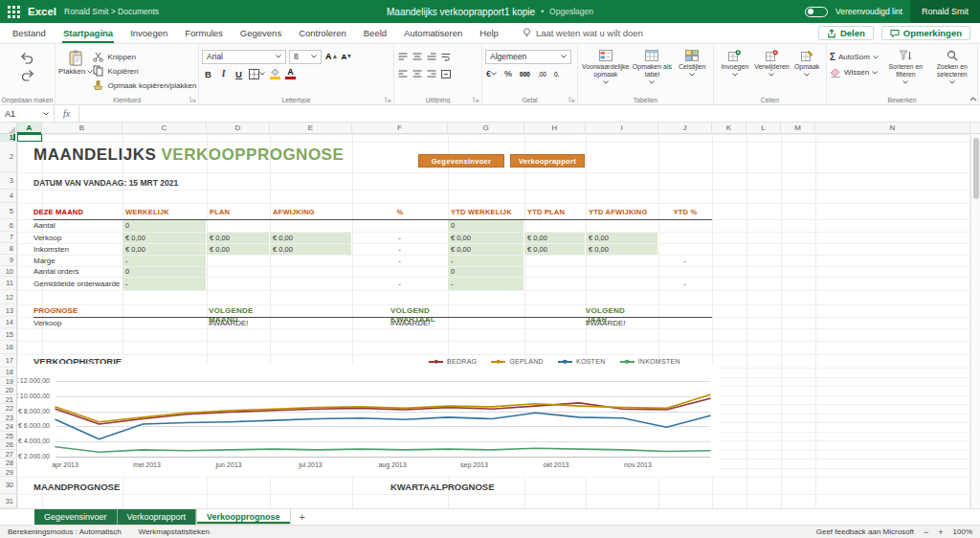 This screenshot has width=980, height=538. What do you see at coordinates (311, 128) in the screenshot?
I see `column-header-e: E` at bounding box center [311, 128].